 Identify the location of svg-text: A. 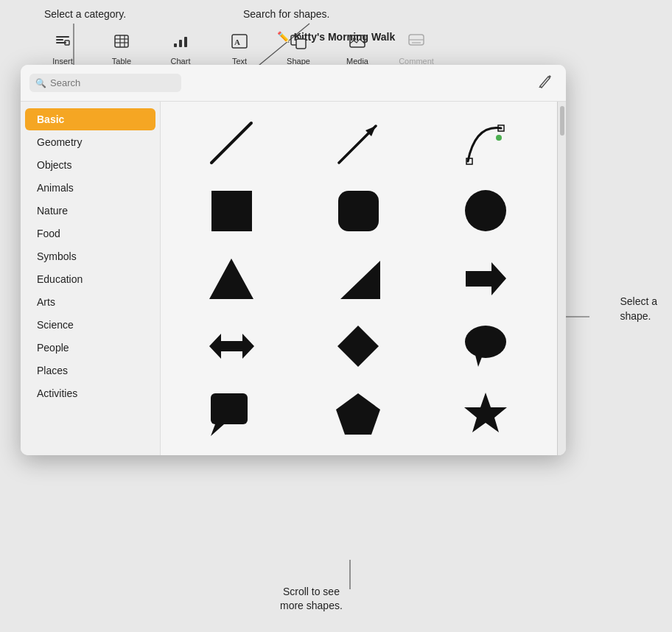
(237, 42).